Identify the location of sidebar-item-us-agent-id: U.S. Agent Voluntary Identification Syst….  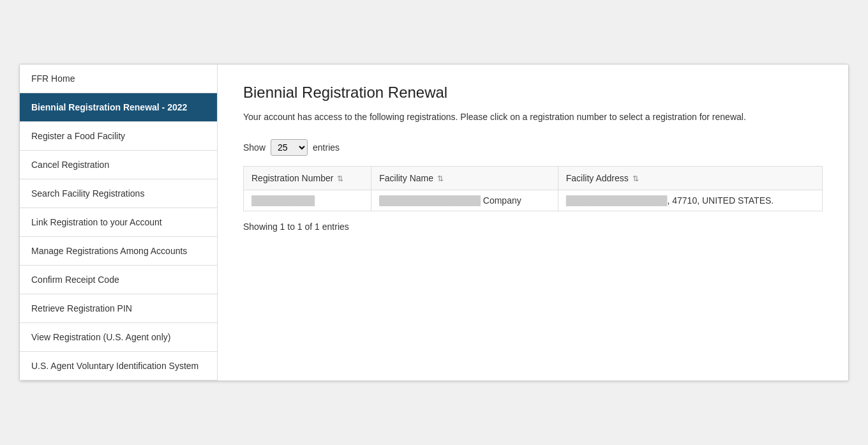
(119, 366).